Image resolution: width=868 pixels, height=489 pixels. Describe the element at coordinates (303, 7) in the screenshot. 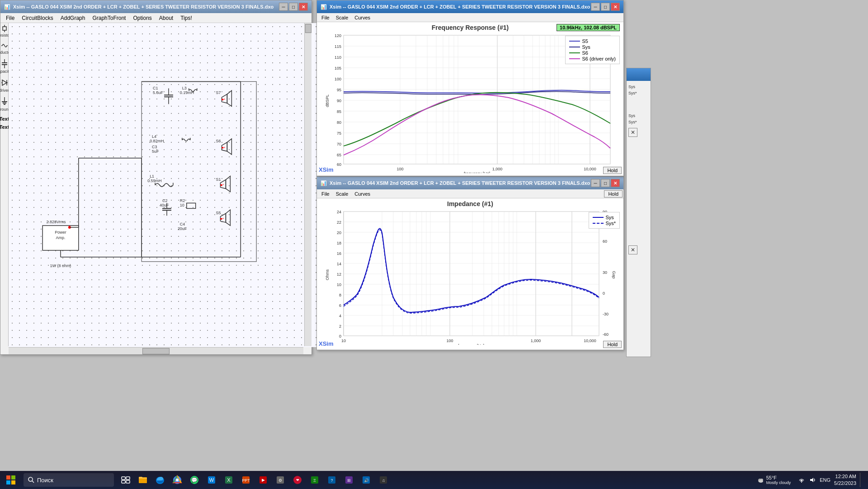

I see `schematic-close-btn: ✕` at that location.